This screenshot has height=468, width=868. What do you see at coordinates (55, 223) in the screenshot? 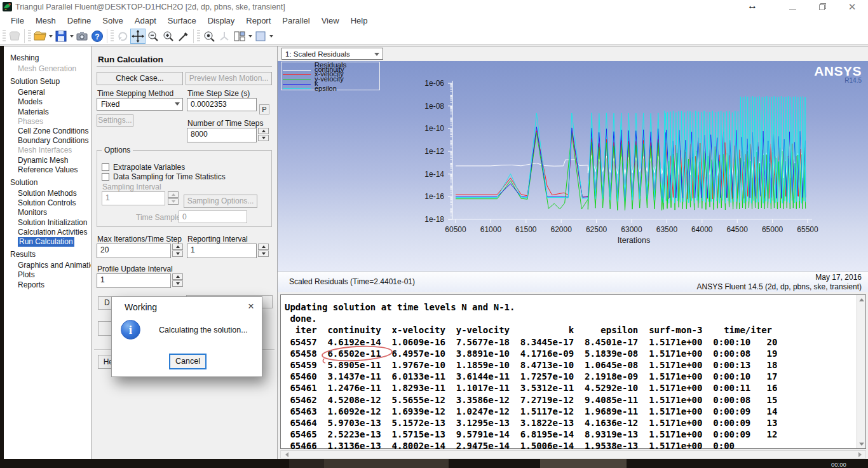
I see `sidebar-item-solution-initialization: Solution Initialization` at bounding box center [55, 223].